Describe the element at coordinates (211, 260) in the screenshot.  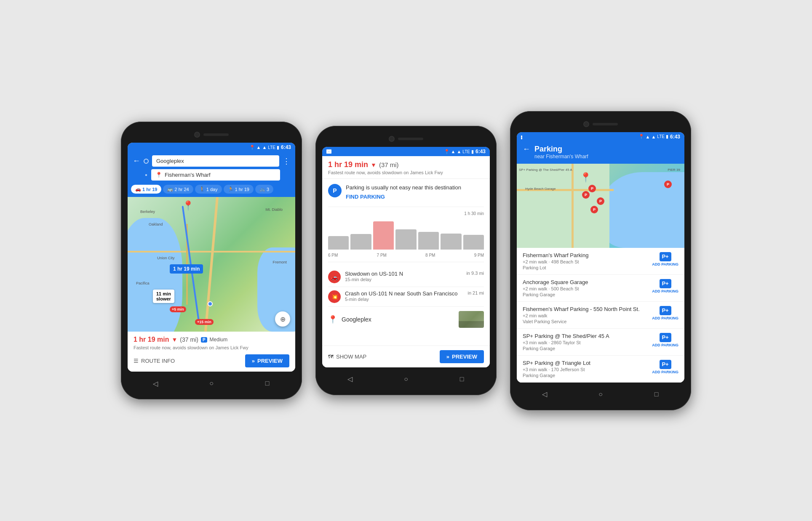
I see `phone-1: 📍 ▲ ▲ LTE ▮ 6:43 ← Googleplex ⋮ ←` at that location.